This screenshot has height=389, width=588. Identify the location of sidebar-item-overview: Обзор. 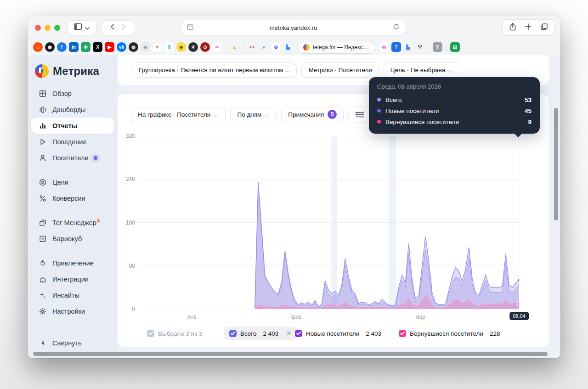
(73, 94).